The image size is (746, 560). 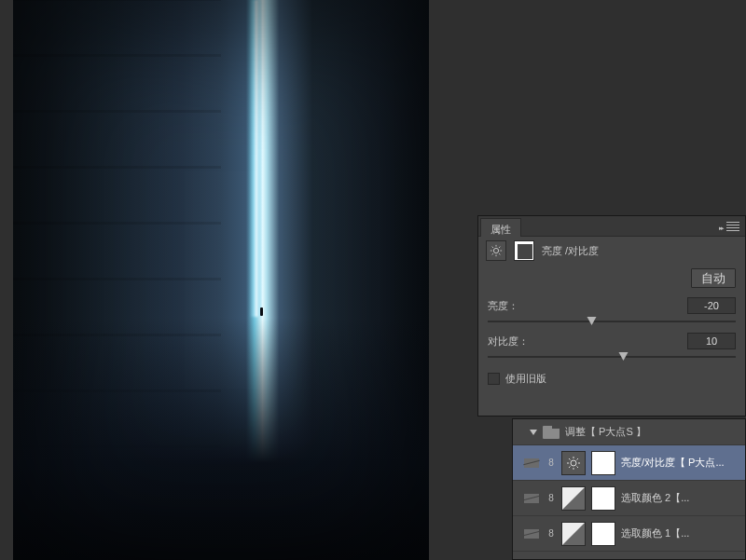 I want to click on brightness-value: -20, so click(x=711, y=306).